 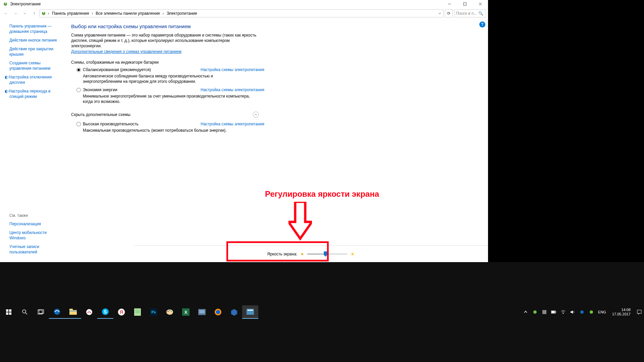 What do you see at coordinates (41, 312) in the screenshot?
I see `task-view-button` at bounding box center [41, 312].